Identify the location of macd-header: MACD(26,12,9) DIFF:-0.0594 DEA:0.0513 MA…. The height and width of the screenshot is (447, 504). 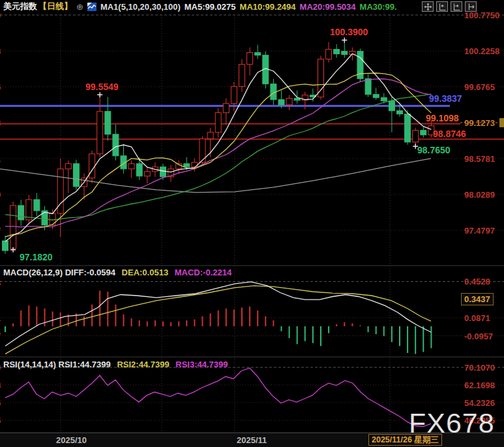
(117, 273).